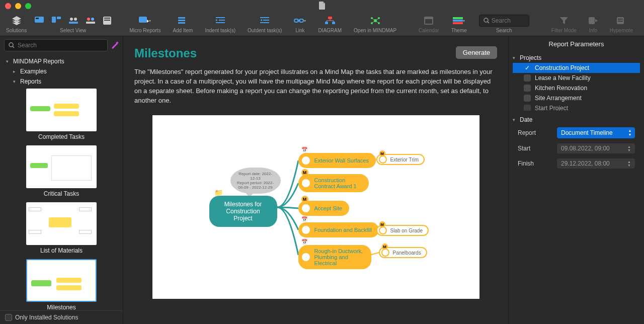 This screenshot has height=324, width=644. What do you see at coordinates (400, 159) in the screenshot?
I see `mindmap-leaf: M Exterior Trim` at bounding box center [400, 159].